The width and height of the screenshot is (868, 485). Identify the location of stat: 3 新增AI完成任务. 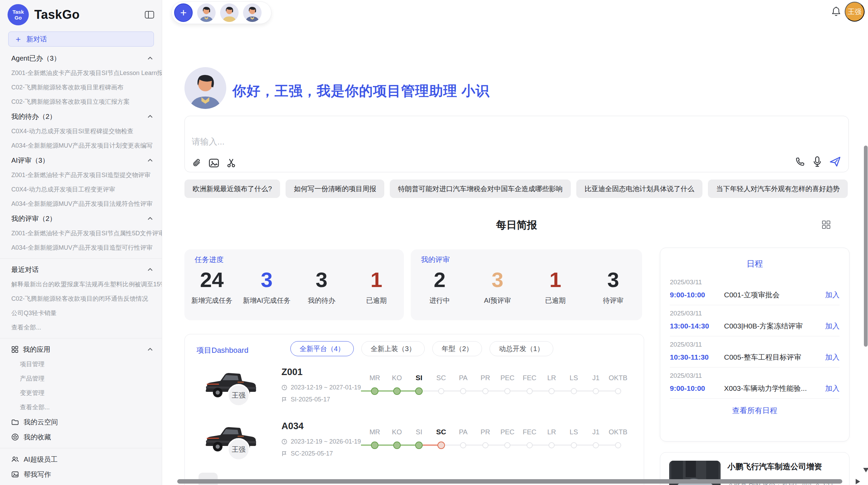
(267, 287).